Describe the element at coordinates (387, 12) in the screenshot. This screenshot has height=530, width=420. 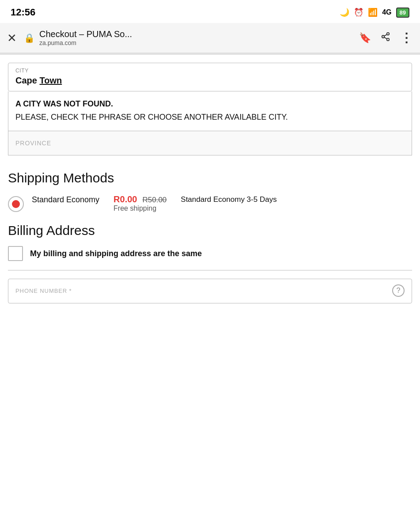
I see `network-icon: 4G` at that location.